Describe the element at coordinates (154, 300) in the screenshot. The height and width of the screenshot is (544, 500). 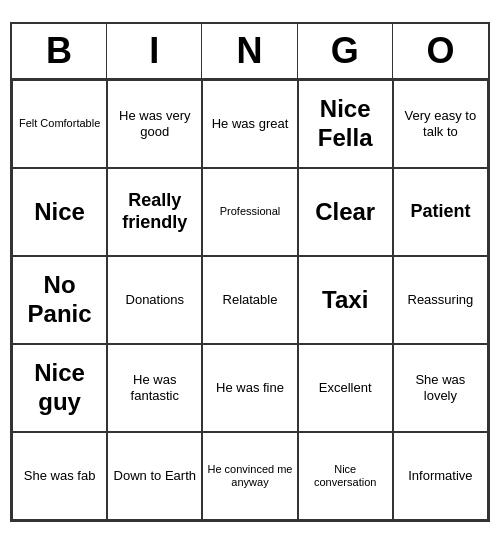
I see `bingo-cell: Donations` at that location.